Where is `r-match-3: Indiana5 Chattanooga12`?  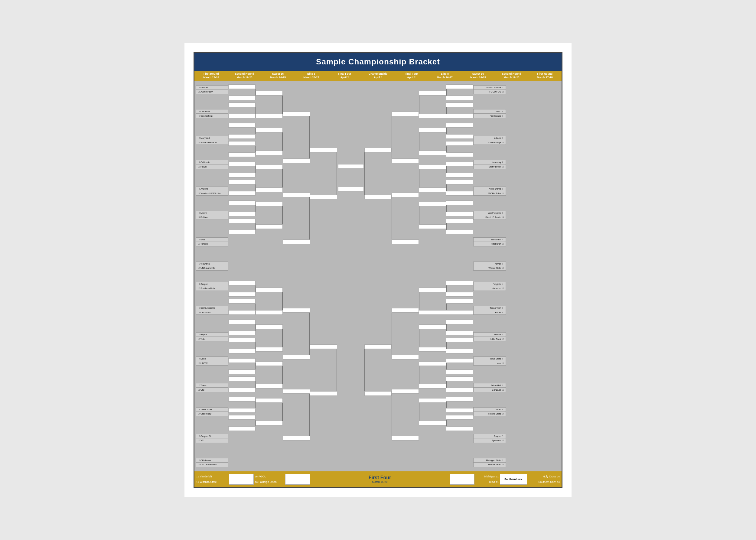 r-match-3: Indiana5 Chattanooga12 is located at coordinates (490, 140).